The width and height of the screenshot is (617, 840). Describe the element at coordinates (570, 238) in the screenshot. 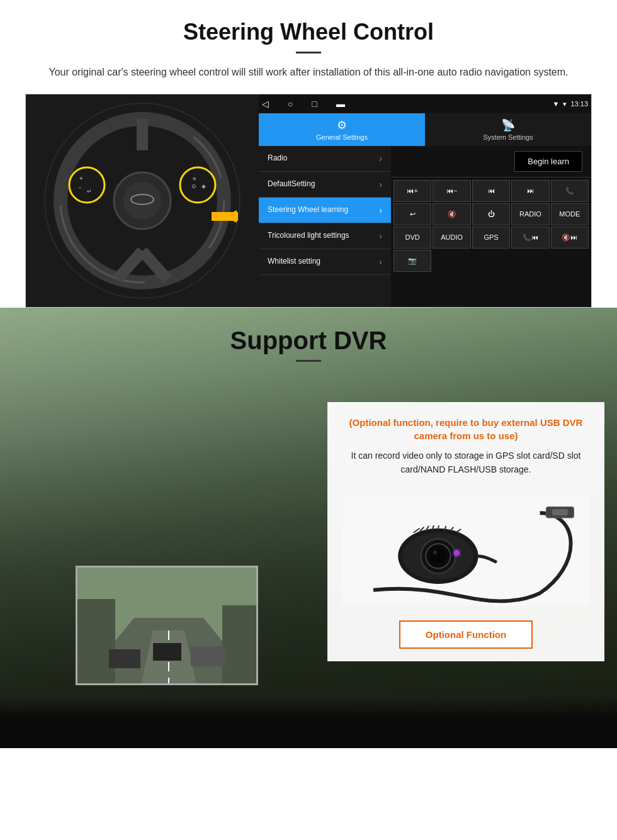

I see `ctrl-btn-mute-next: 🔇⏭` at that location.